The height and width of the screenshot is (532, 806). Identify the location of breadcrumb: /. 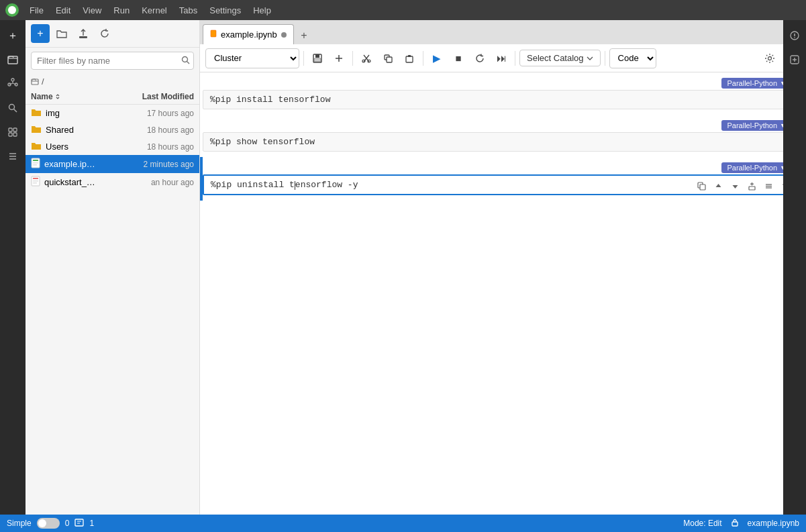
(113, 82).